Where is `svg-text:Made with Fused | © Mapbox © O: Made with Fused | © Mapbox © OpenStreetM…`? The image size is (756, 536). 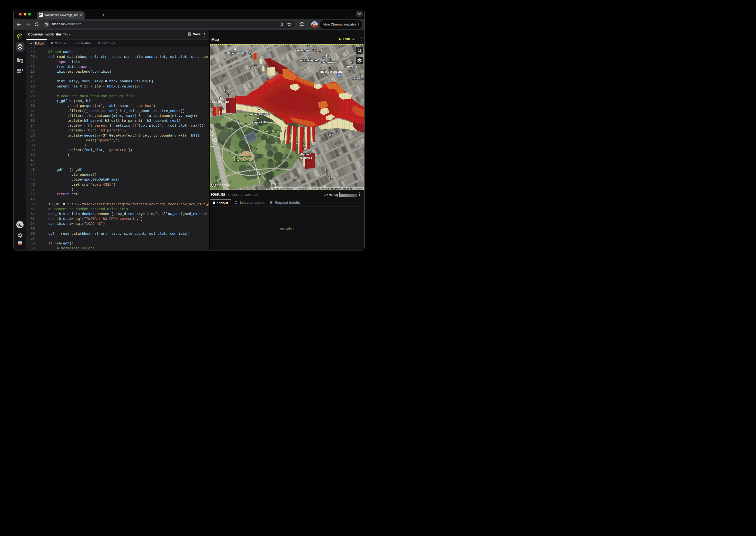 svg-text:Made with Fused | © Mapbox © O: Made with Fused | © Mapbox © OpenStreetM… is located at coordinates (318, 189).